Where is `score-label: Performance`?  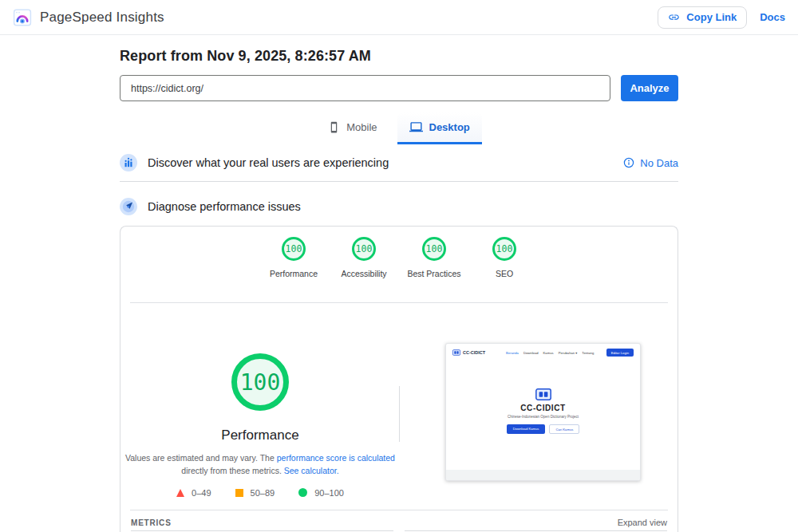 score-label: Performance is located at coordinates (294, 274).